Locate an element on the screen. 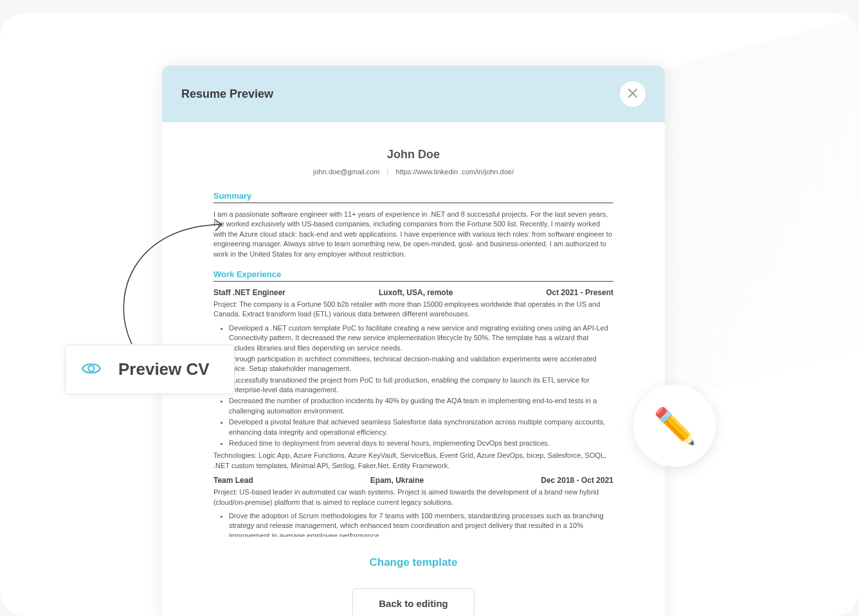 The height and width of the screenshot is (616, 859). job-title: Staff .NET Engineer is located at coordinates (249, 293).